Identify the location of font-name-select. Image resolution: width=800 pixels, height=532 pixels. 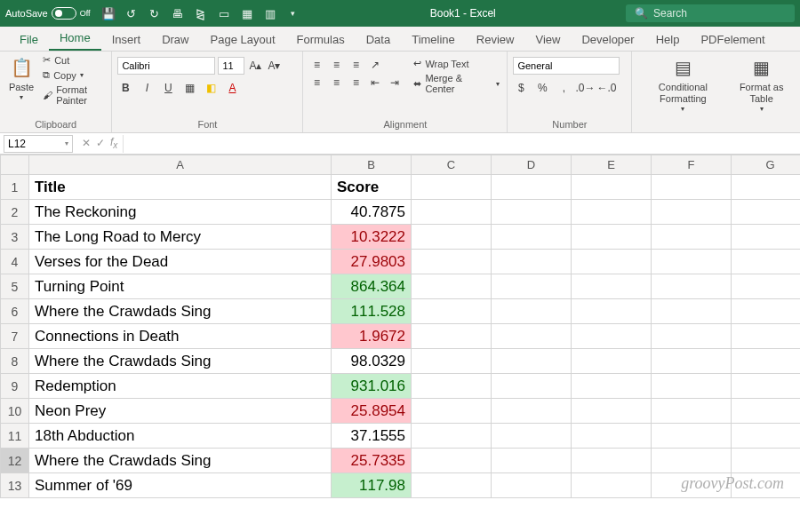
(166, 66).